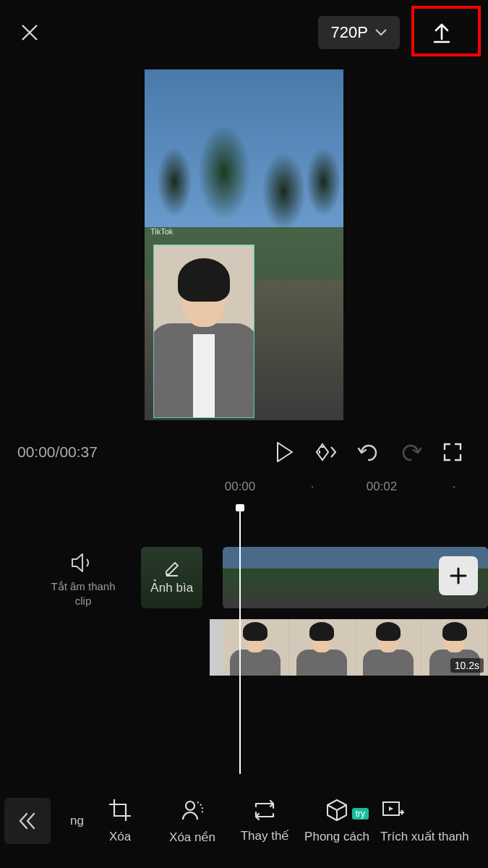  Describe the element at coordinates (244, 821) in the screenshot. I see `bottom-toolbar: ng Xóa Xóa nền Thay thế try Phong cá` at that location.